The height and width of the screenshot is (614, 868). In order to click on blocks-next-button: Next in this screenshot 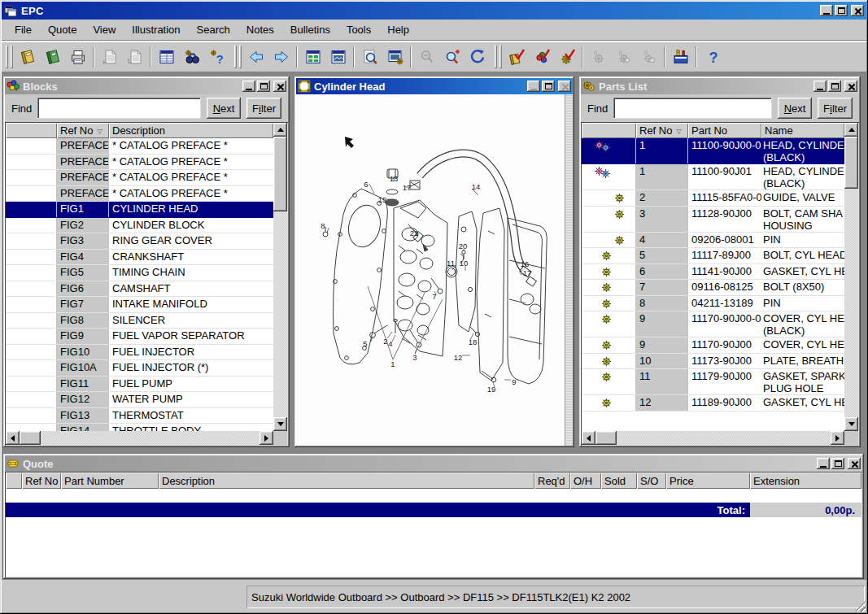, I will do `click(224, 108)`.